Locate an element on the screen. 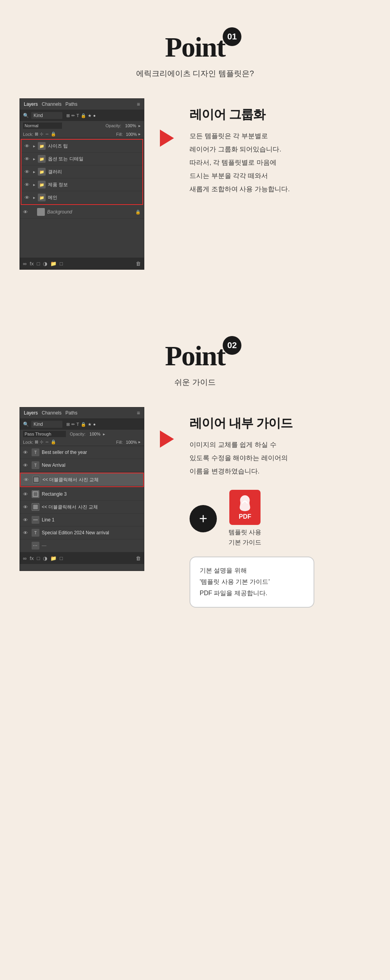 Image resolution: width=390 pixels, height=980 pixels. lock-icon3: ↔ is located at coordinates (47, 134).